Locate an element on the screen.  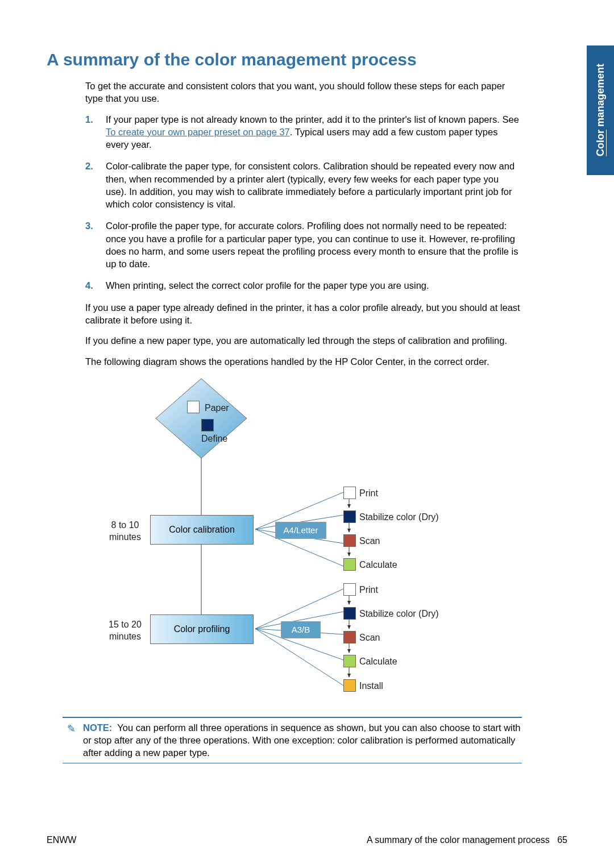
para-already-defined: If you use a paper type already defined … is located at coordinates (304, 314).